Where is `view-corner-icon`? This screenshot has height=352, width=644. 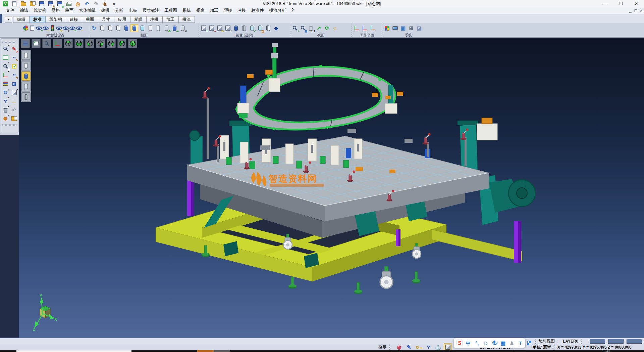 view-corner-icon is located at coordinates (122, 44).